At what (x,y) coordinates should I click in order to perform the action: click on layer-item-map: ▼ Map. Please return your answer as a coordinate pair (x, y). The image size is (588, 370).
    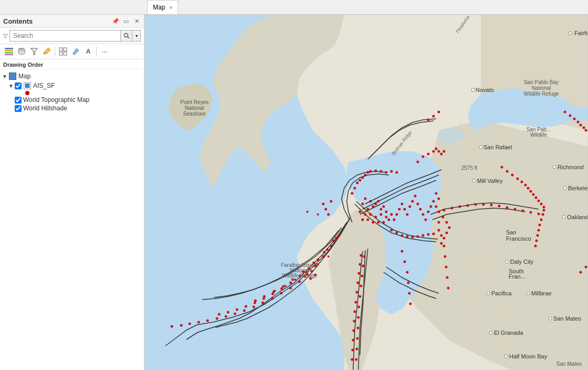
    Looking at the image, I should click on (72, 76).